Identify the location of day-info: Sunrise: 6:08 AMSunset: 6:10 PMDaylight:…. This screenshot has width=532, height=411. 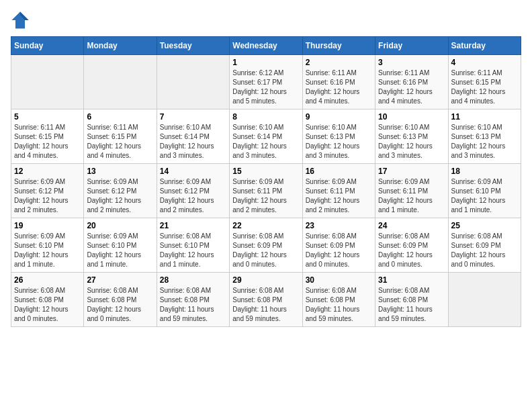
(193, 250).